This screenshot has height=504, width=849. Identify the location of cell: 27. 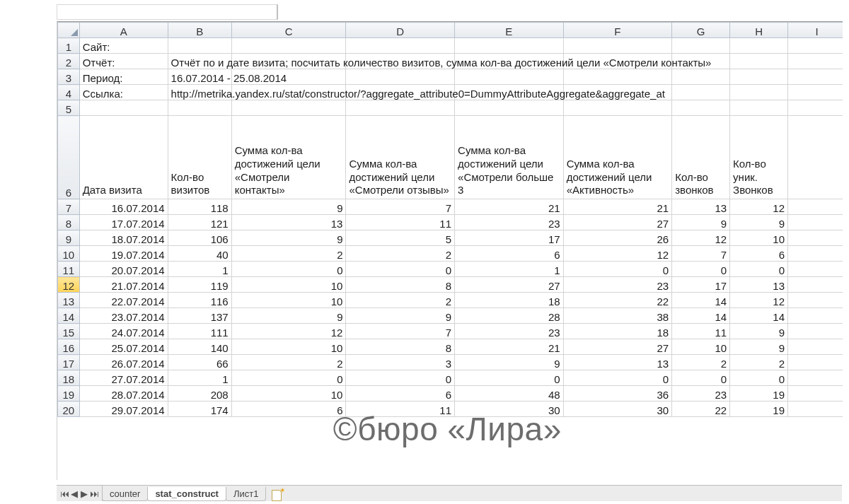
(618, 223).